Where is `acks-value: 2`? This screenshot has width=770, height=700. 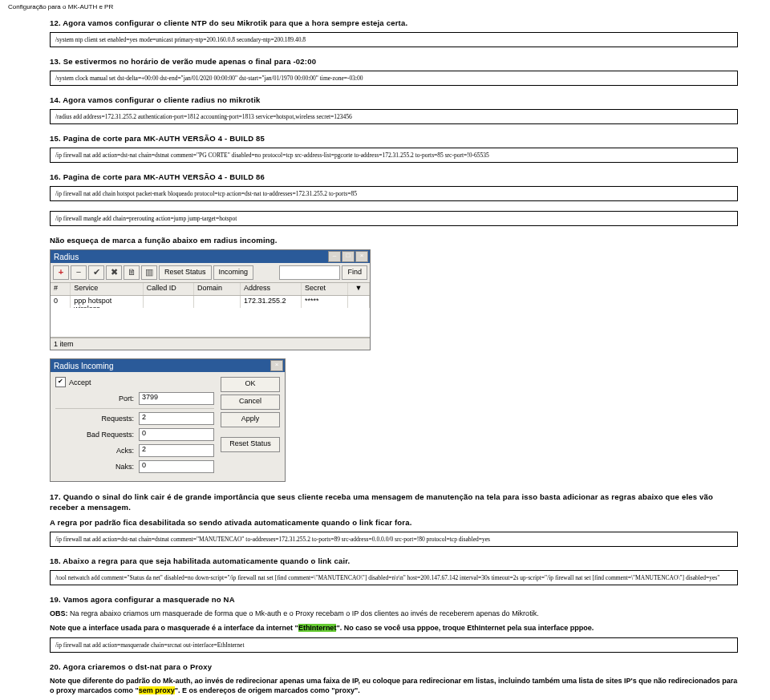 acks-value: 2 is located at coordinates (176, 451).